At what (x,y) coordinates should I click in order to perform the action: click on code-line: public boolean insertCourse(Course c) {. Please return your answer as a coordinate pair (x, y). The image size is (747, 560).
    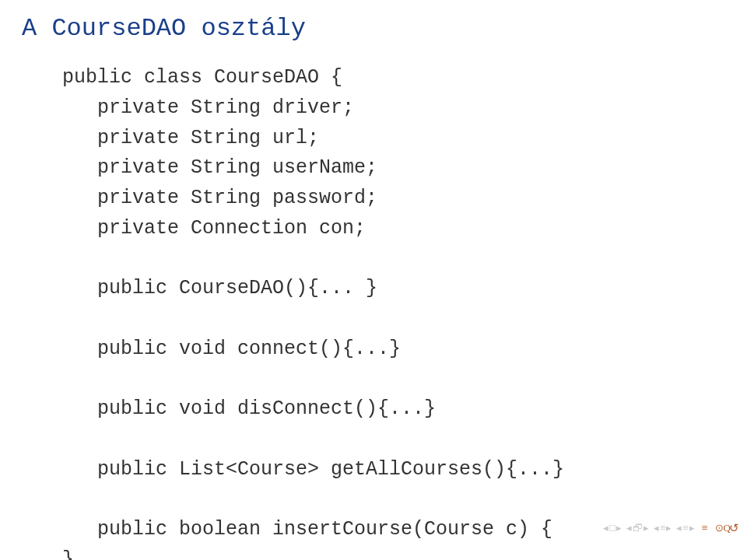
    Looking at the image, I should click on (307, 529).